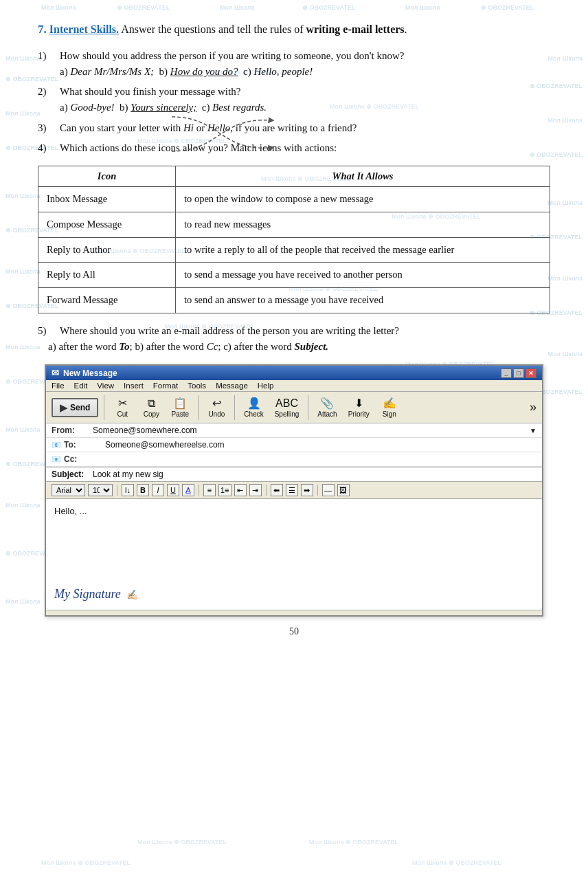 The width and height of the screenshot is (588, 873). What do you see at coordinates (294, 340) in the screenshot?
I see `item5: 5) Where should you write an e-mail addr…` at bounding box center [294, 340].